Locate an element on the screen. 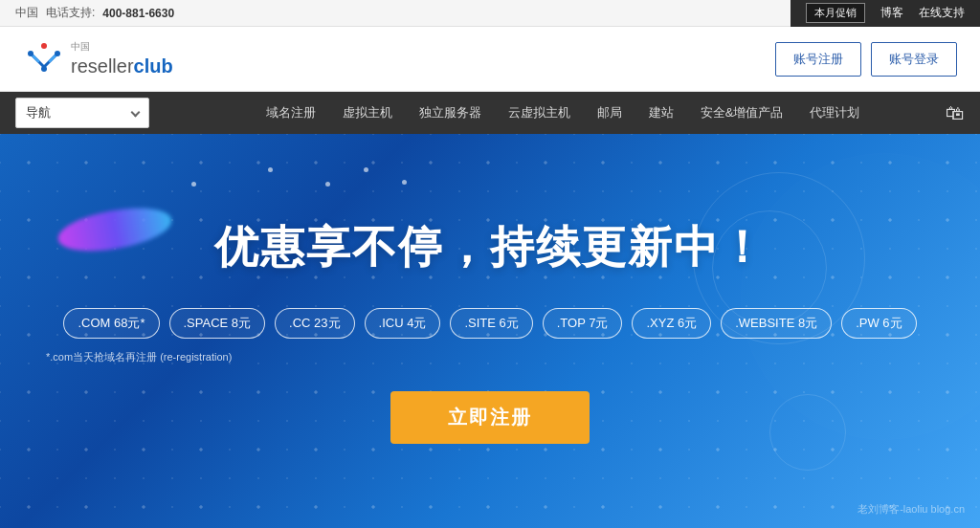 Image resolution: width=980 pixels, height=528 pixels. header: 中国 resellerclub 账号注册 账号登录 is located at coordinates (490, 59).